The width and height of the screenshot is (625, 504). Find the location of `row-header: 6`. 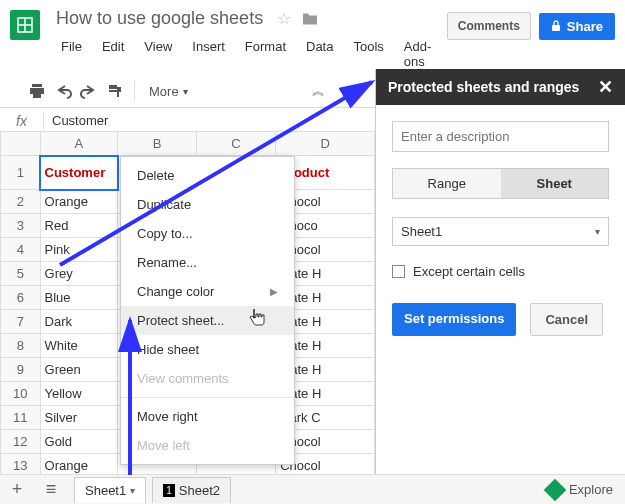

row-header: 6 is located at coordinates (21, 298).